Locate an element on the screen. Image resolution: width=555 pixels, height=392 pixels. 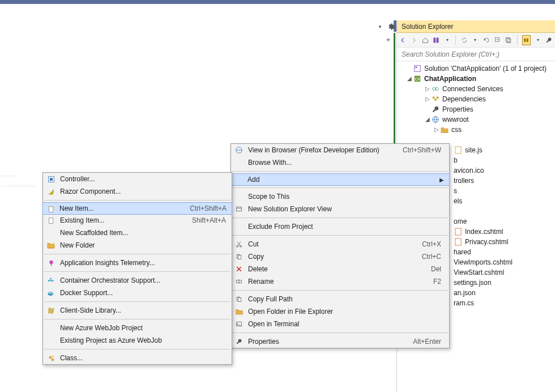
refresh-icon is located at coordinates (486, 40).